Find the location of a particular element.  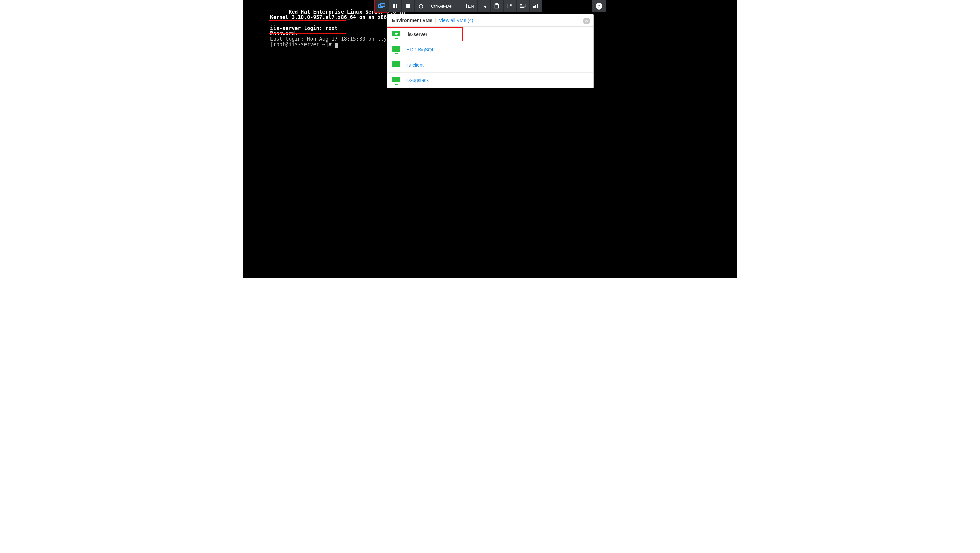

vm-name-label: iis-server is located at coordinates (417, 34).